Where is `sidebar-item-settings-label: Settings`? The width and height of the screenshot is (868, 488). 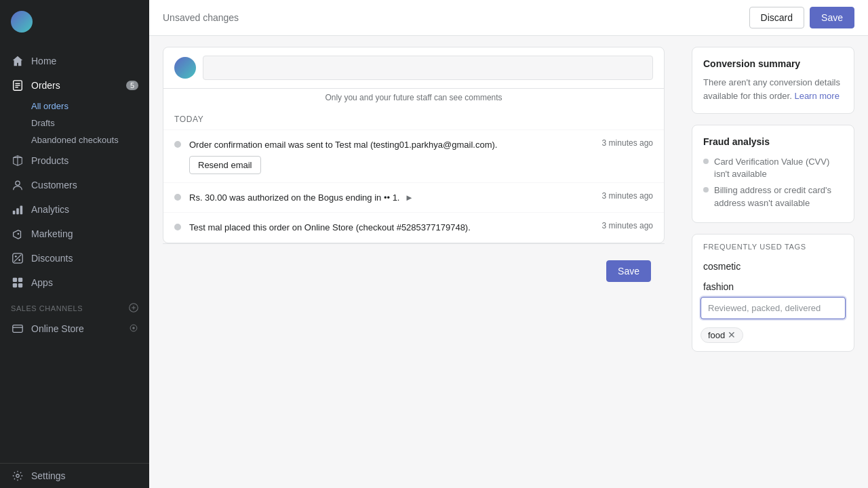
sidebar-item-settings-label: Settings is located at coordinates (49, 476).